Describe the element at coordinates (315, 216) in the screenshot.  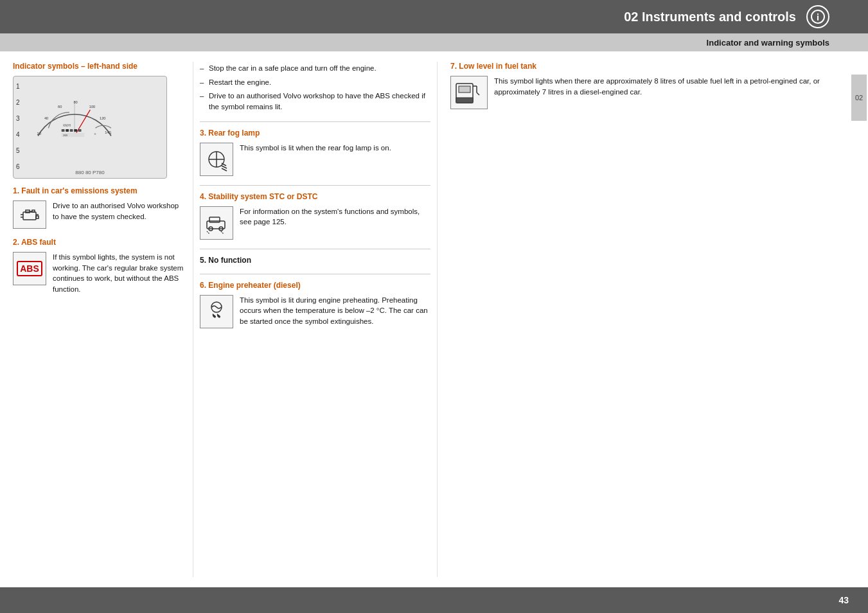
I see `section-stability: 4. Stability system STC or DSTC For info…` at that location.